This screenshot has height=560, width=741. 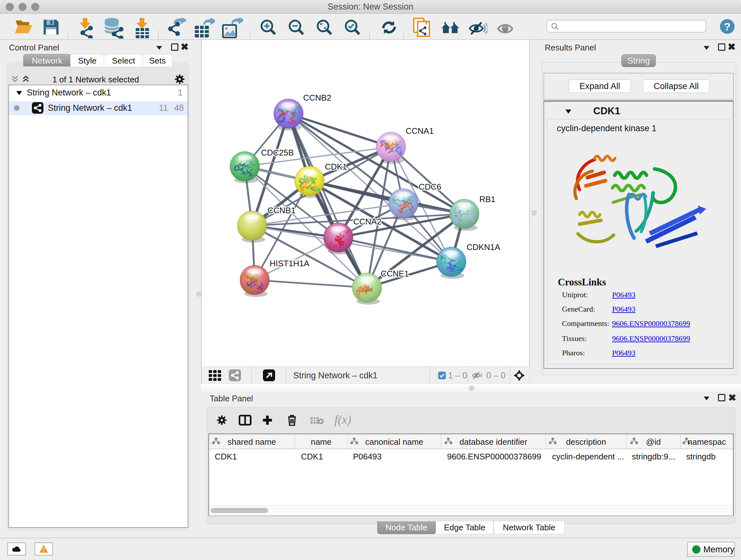 What do you see at coordinates (199, 294) in the screenshot?
I see `left-splitter-handle` at bounding box center [199, 294].